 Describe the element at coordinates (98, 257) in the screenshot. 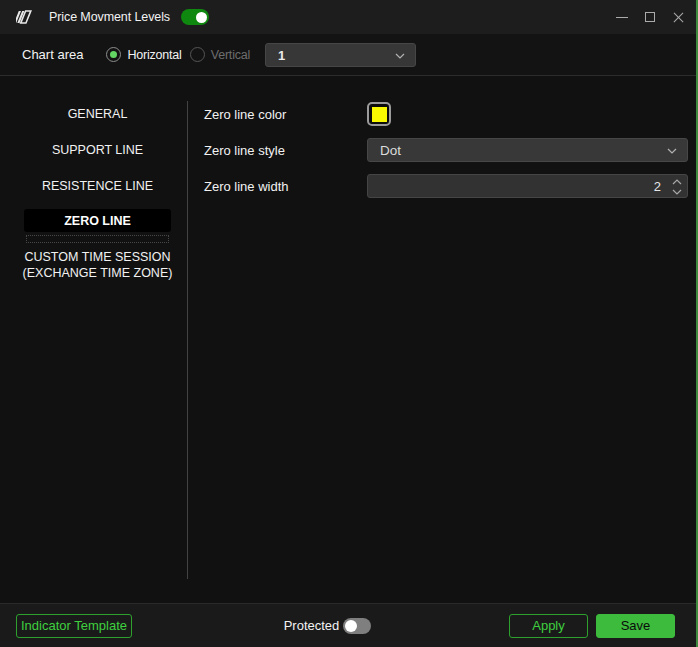

I see `custom-time-session-line1: CUSTOM TIME SESSION` at that location.